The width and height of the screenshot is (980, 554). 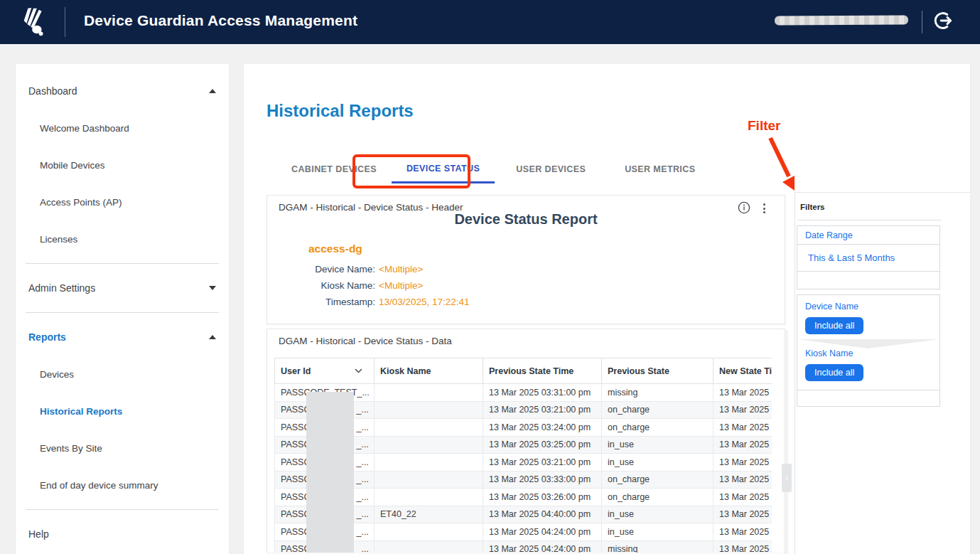 I want to click on logout-icon, so click(x=942, y=21).